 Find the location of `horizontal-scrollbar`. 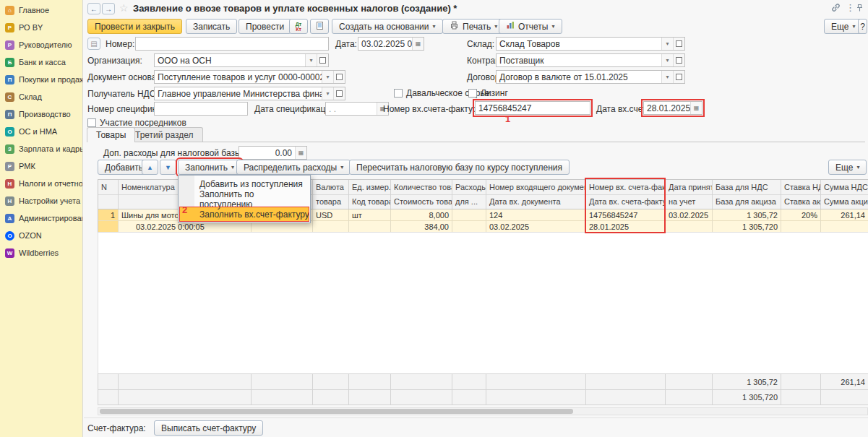

horizontal-scrollbar is located at coordinates (483, 412).